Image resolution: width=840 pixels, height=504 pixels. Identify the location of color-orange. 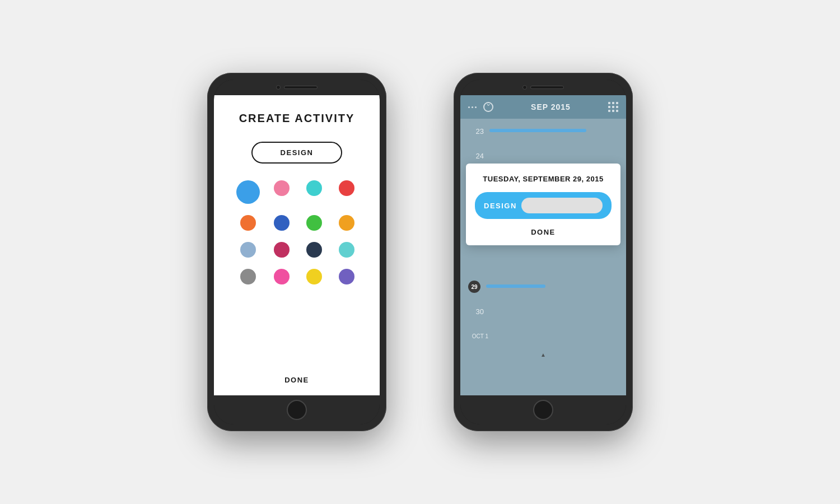
(248, 223).